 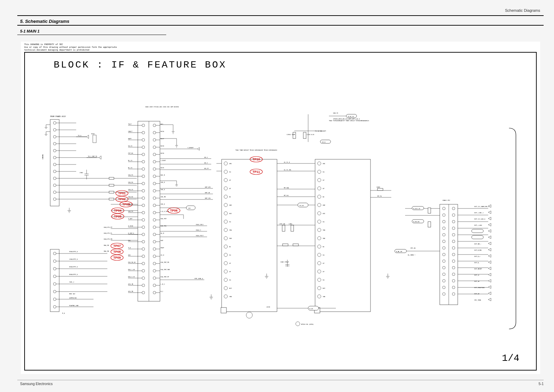 What do you see at coordinates (231, 213) in the screenshot?
I see `svg-text: AGC` at bounding box center [231, 213].